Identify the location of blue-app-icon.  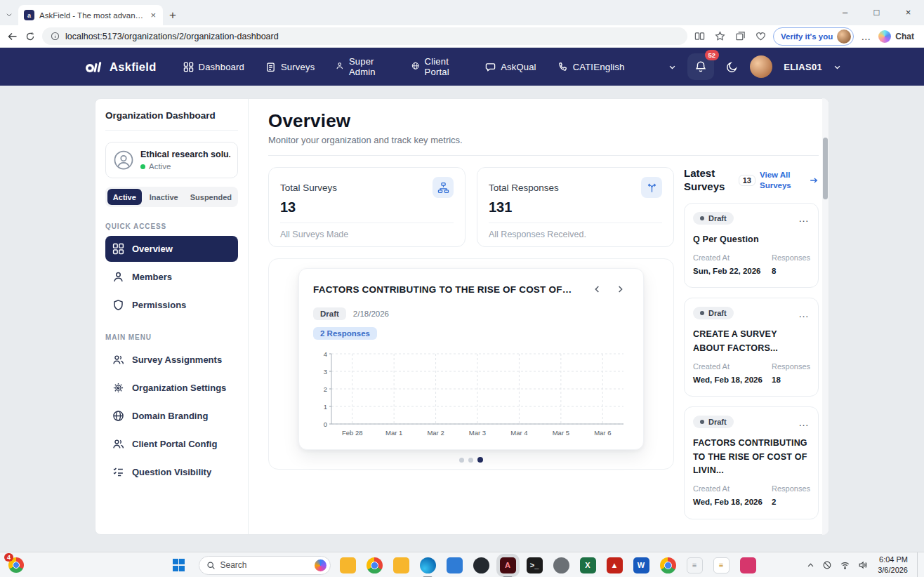
(455, 566).